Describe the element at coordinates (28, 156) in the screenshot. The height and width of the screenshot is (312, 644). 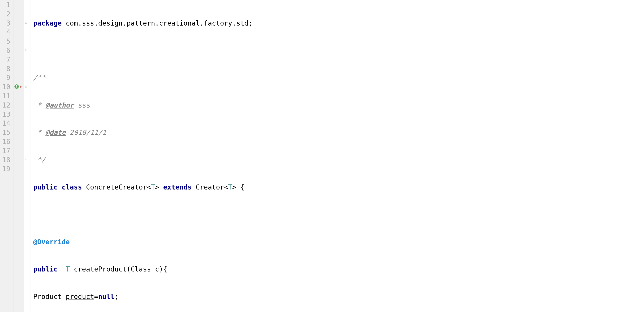
I see `fold-gutter: ⊟ ⊡ ⊟ ⊡` at that location.